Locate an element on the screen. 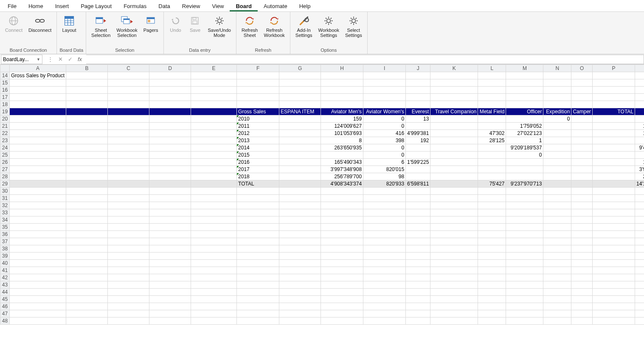 Image resolution: width=644 pixels, height=337 pixels. cell-P45 is located at coordinates (614, 300).